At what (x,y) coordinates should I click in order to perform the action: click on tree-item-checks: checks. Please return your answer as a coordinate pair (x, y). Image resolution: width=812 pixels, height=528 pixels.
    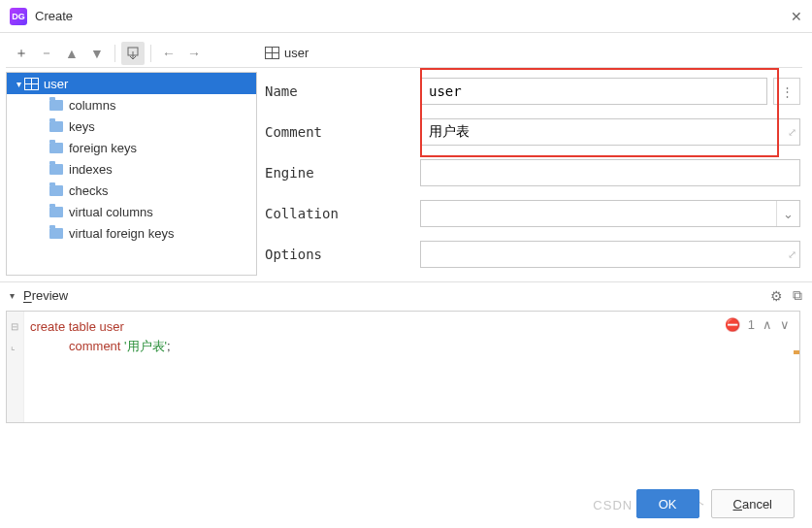
    Looking at the image, I should click on (132, 190).